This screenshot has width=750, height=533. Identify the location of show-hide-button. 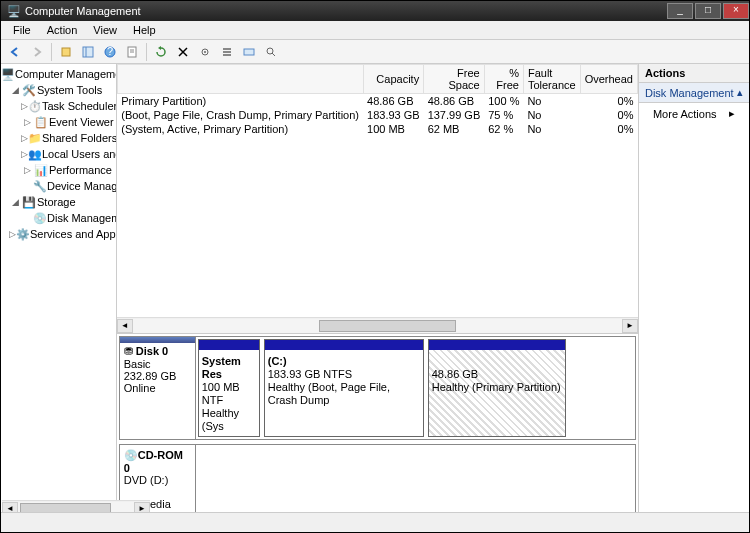
(88, 52).